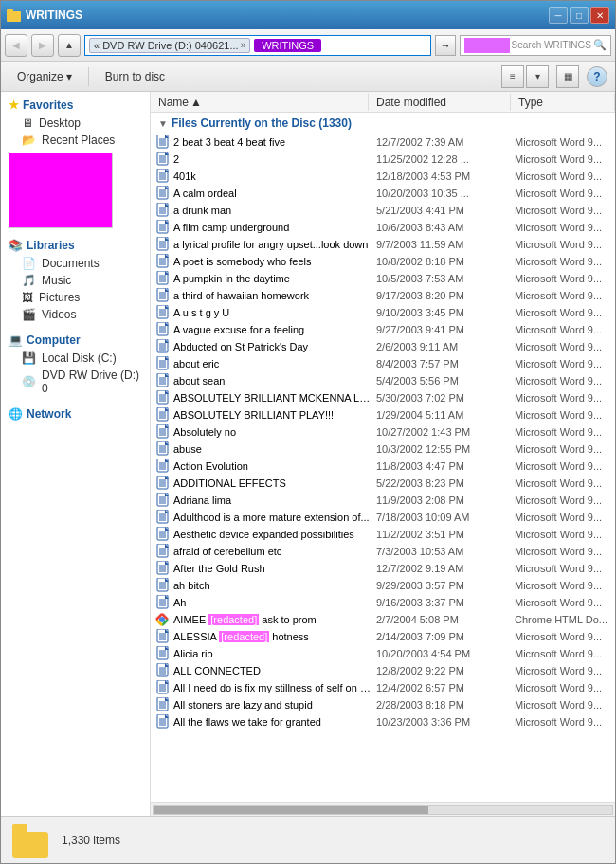  I want to click on table-row: a third of hawaiian homework9/17/2003 8:…, so click(383, 296).